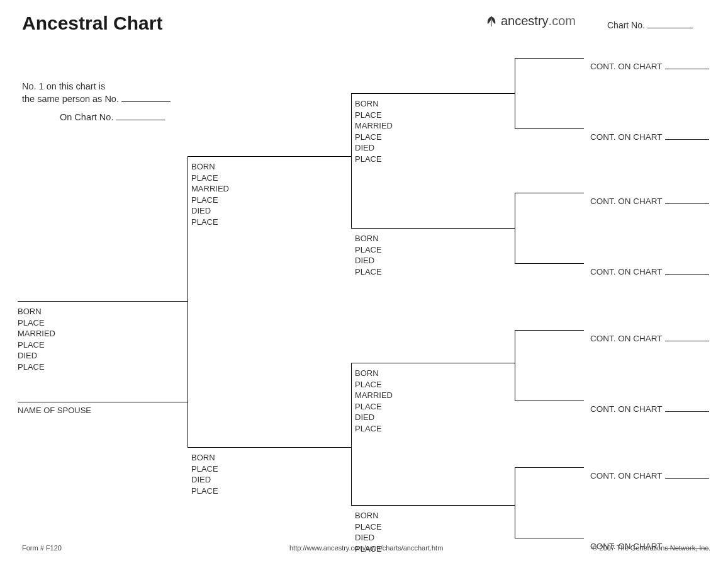 The width and height of the screenshot is (728, 563). Describe the element at coordinates (649, 202) in the screenshot. I see `cont-10: CONT. ON CHART` at that location.